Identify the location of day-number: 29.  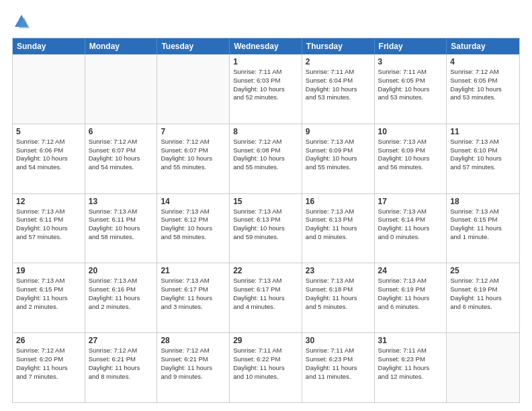
(266, 340).